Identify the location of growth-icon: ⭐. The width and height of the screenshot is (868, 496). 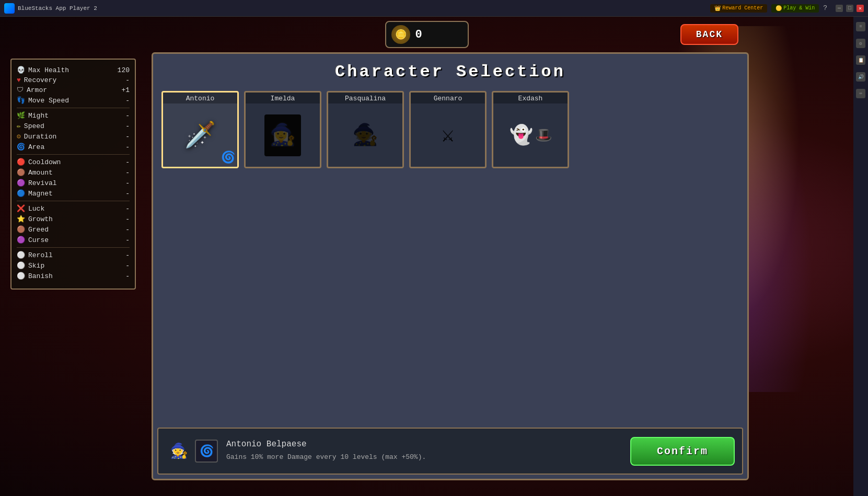
(21, 219).